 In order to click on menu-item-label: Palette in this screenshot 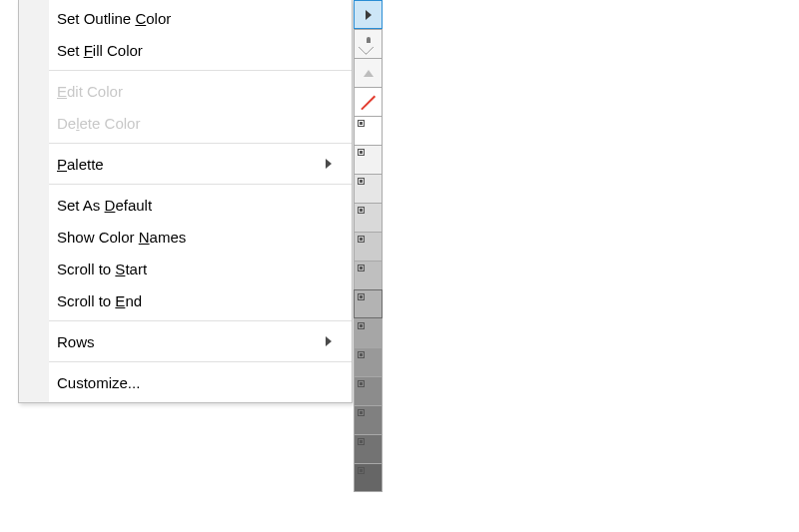, I will do `click(192, 164)`.